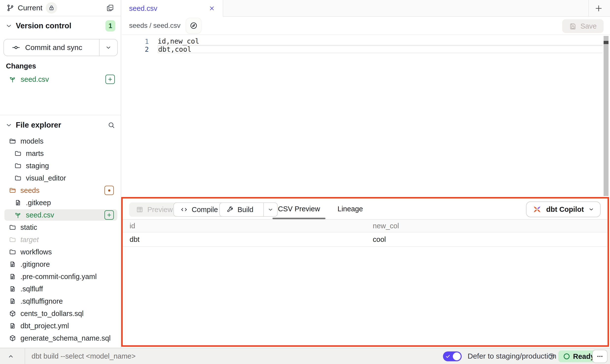 The image size is (610, 364). I want to click on compile-label: Compile, so click(205, 210).